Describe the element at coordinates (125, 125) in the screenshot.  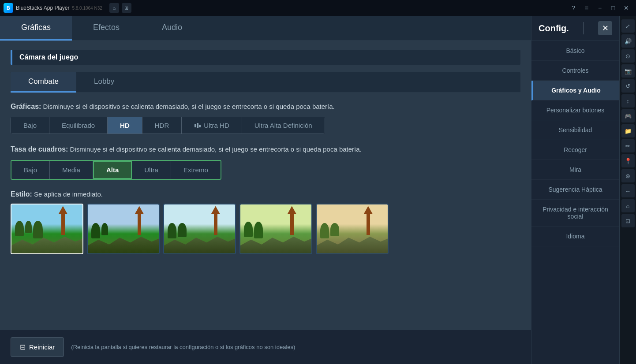
I see `graphics-hd: HD` at that location.